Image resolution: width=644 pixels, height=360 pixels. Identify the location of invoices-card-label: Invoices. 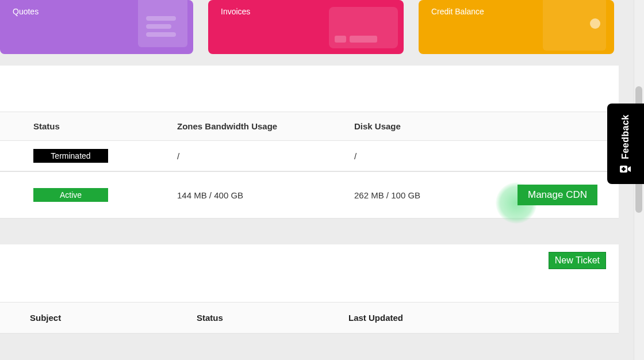
(236, 12).